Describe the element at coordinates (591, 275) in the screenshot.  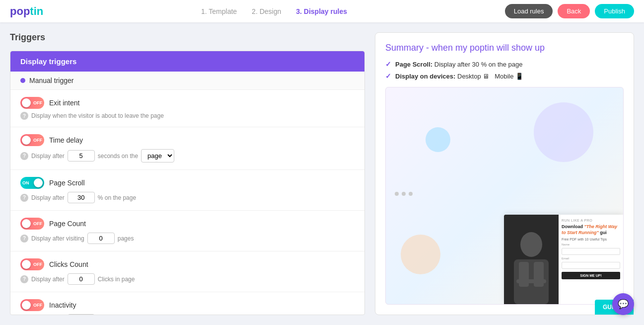
I see `popup-submit-btn: SIGN ME UP!` at that location.